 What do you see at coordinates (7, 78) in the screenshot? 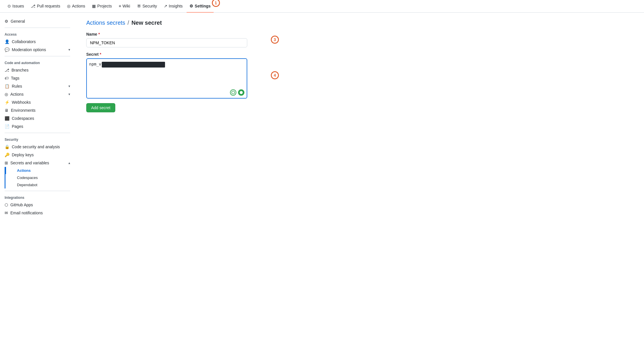
I see `tags-icon: 🏷` at bounding box center [7, 78].